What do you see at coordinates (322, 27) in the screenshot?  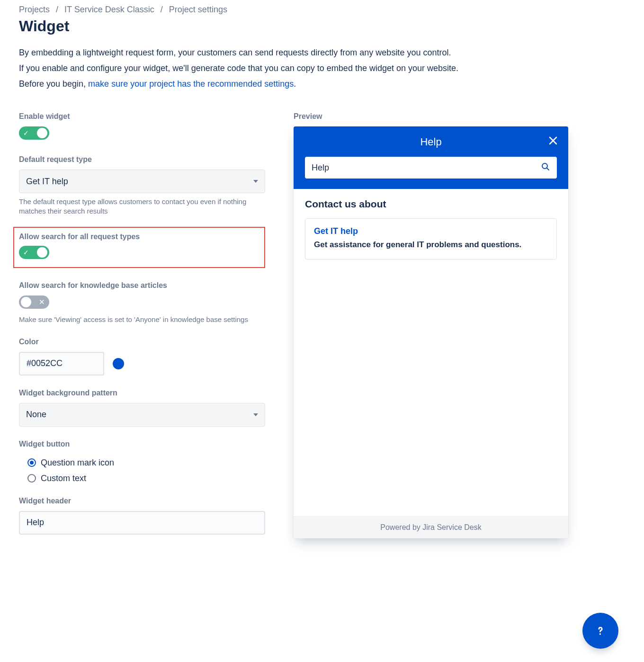 I see `page-title: Widget` at bounding box center [322, 27].